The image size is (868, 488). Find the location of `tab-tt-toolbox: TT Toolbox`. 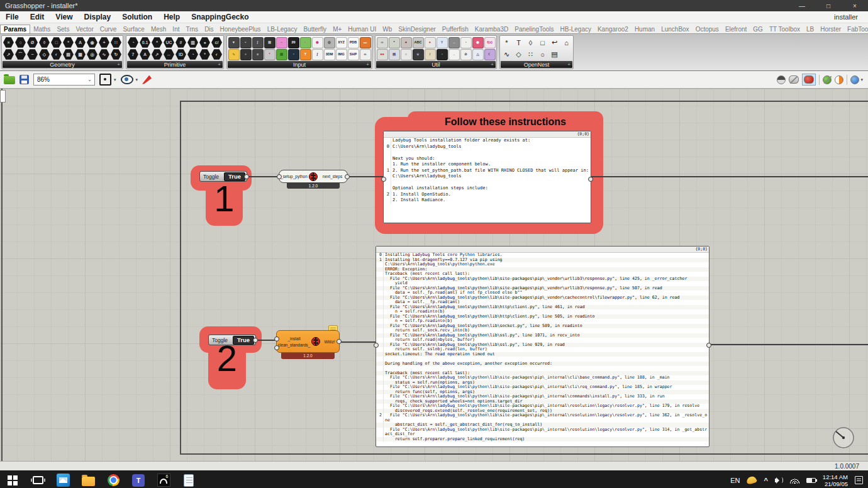

tab-tt-toolbox: TT Toolbox is located at coordinates (785, 29).